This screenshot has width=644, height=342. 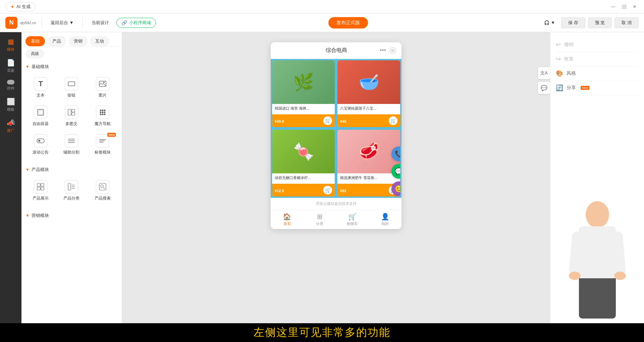 I want to click on undo-label: 撤销, so click(x=569, y=45).